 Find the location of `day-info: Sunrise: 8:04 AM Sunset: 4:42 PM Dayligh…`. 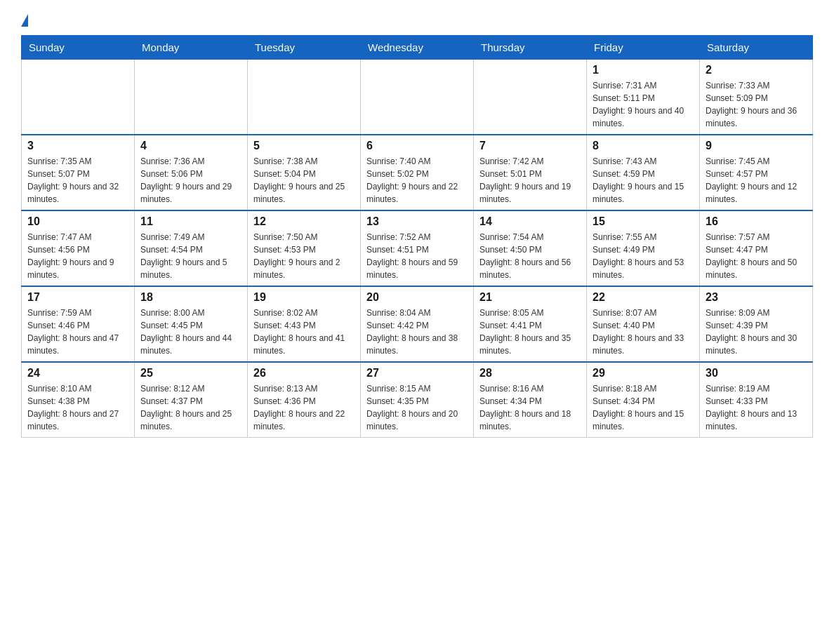

day-info: Sunrise: 8:04 AM Sunset: 4:42 PM Dayligh… is located at coordinates (417, 332).